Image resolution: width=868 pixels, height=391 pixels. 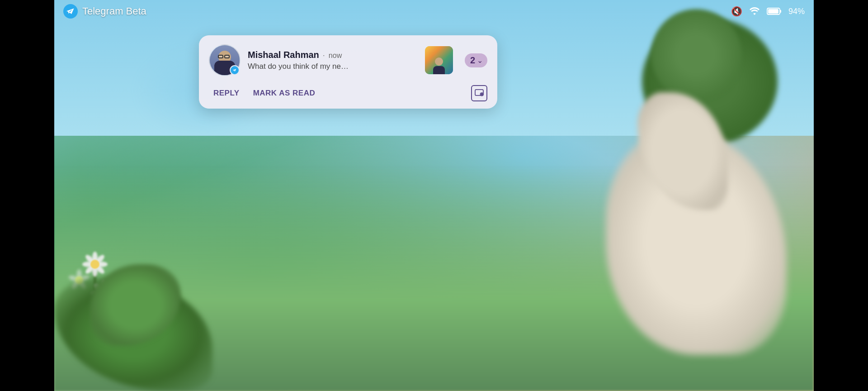 I want to click on status-bar-left: Telegram Beta, so click(x=105, y=11).